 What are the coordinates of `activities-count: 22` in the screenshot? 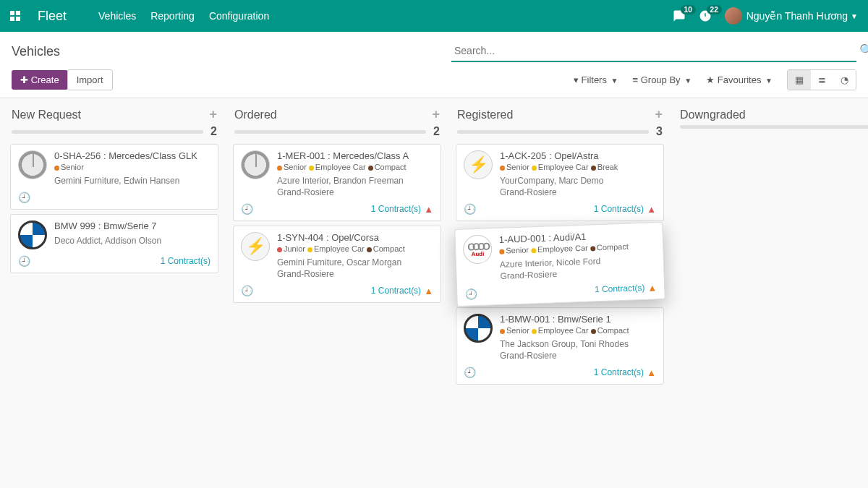 It's located at (715, 10).